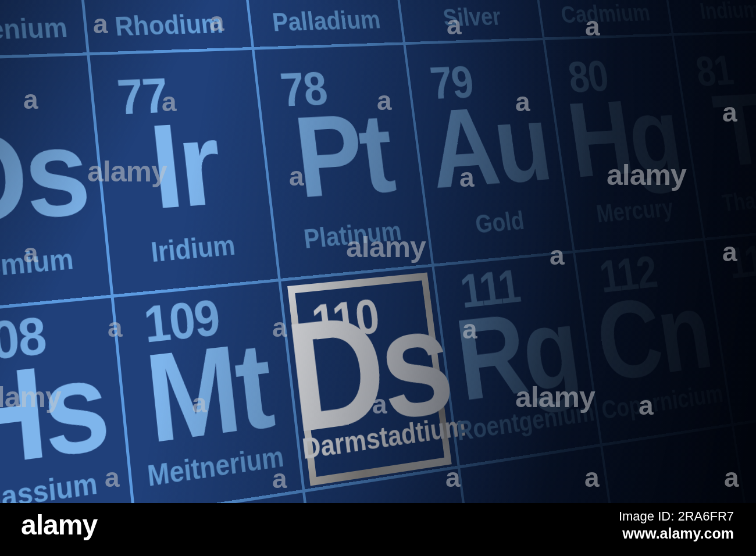 This screenshot has height=556, width=756. Describe the element at coordinates (623, 138) in the screenshot. I see `element-symbol: Hg` at that location.